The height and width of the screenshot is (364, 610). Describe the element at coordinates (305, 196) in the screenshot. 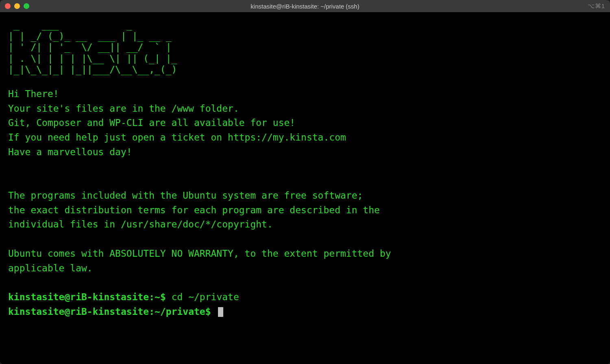

I see `legal-line: The programs included with the Ubuntu sy…` at that location.